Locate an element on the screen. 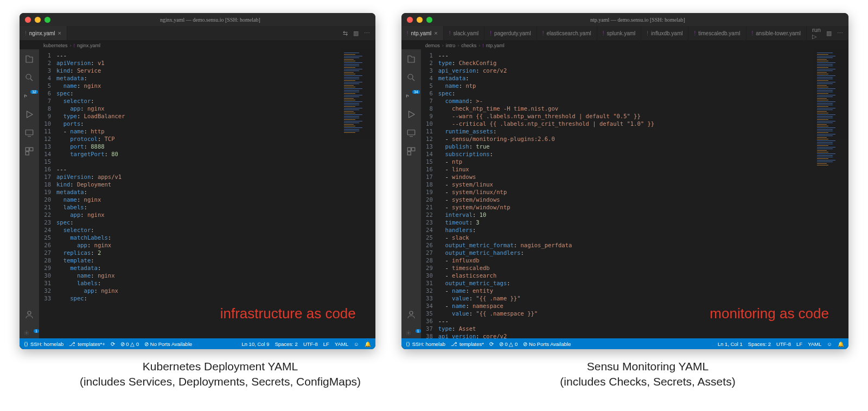  status-branch: ⎇ templates* is located at coordinates (468, 344).